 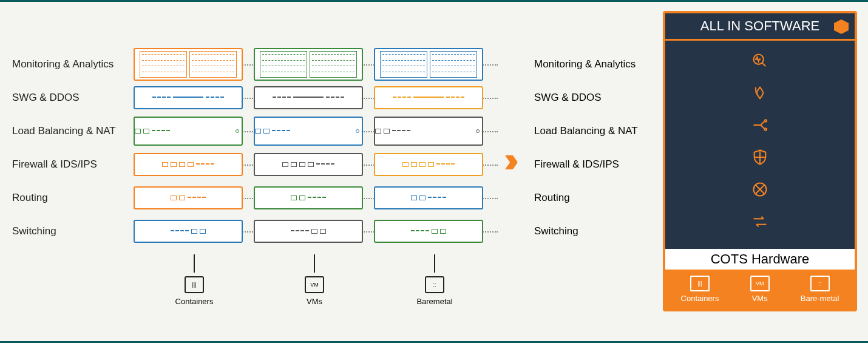 What do you see at coordinates (194, 301) in the screenshot?
I see `containers-label: Containers` at bounding box center [194, 301].